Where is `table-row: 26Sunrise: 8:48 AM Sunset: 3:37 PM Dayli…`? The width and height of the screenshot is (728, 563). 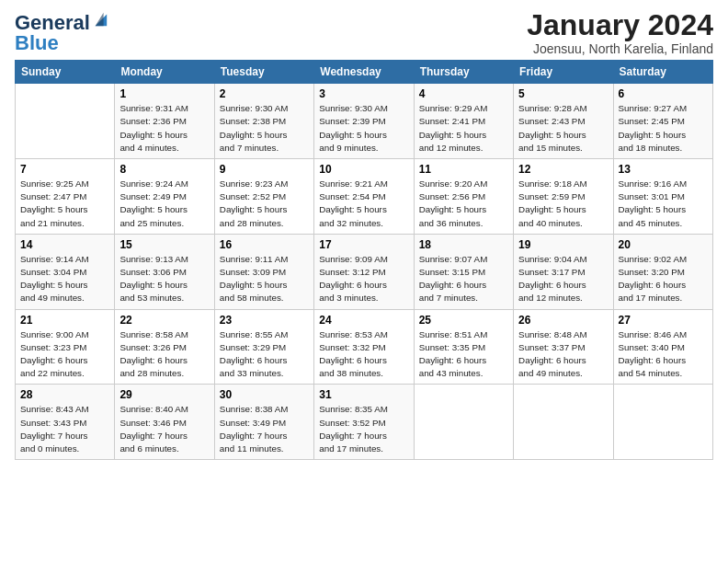 table-row: 26Sunrise: 8:48 AM Sunset: 3:37 PM Dayli… is located at coordinates (563, 347).